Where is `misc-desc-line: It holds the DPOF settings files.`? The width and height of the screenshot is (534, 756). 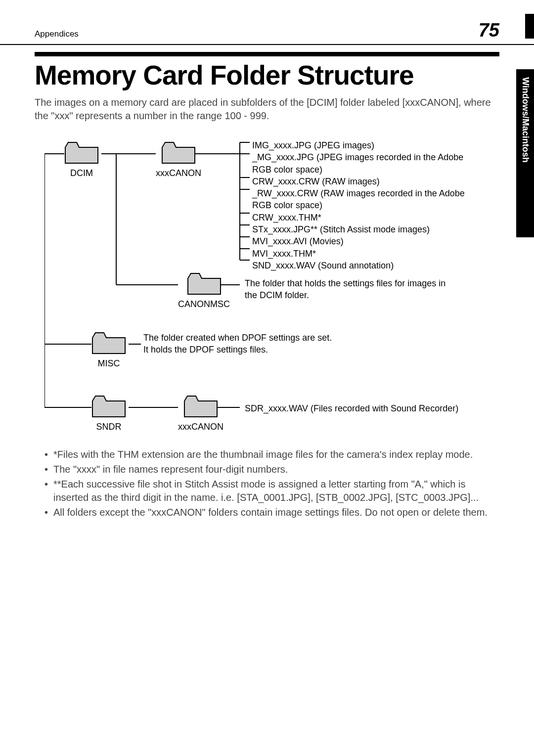
misc-desc-line: It holds the DPOF settings files. is located at coordinates (237, 350).